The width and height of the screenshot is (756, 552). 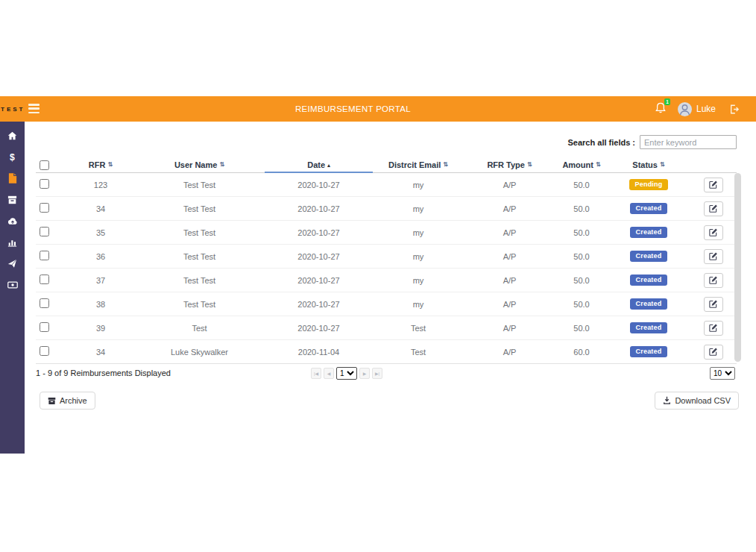 What do you see at coordinates (386, 328) in the screenshot?
I see `table-row: 39 Test 2020-10-27 Test A/P 50.0 Created` at bounding box center [386, 328].